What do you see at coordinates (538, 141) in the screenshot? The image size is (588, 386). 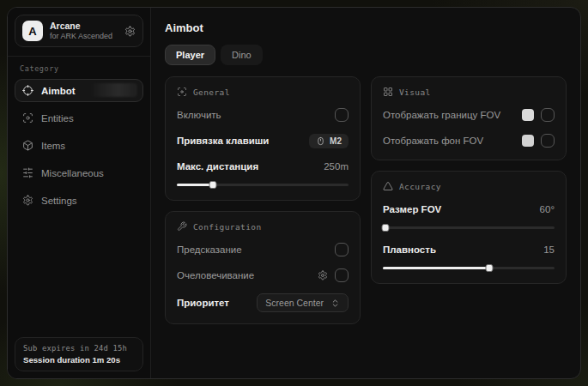 I see `fov-bg-controls` at bounding box center [538, 141].